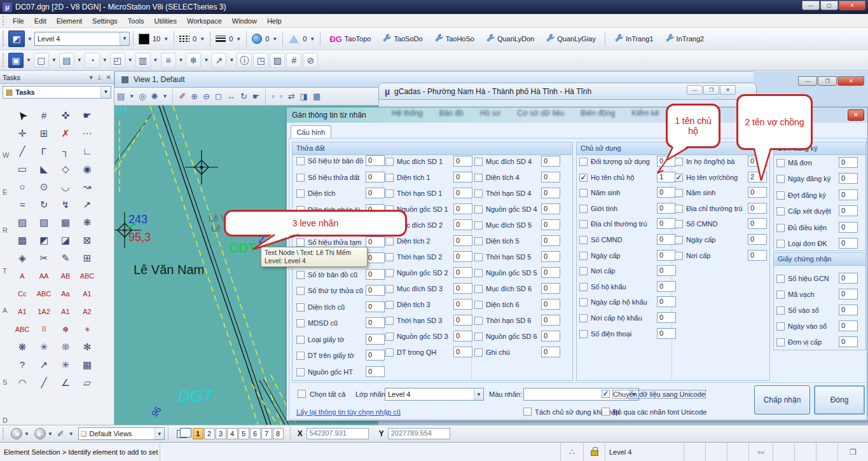 The height and width of the screenshot is (461, 868). Describe the element at coordinates (18, 21) in the screenshot. I see `menu-file: File` at that location.